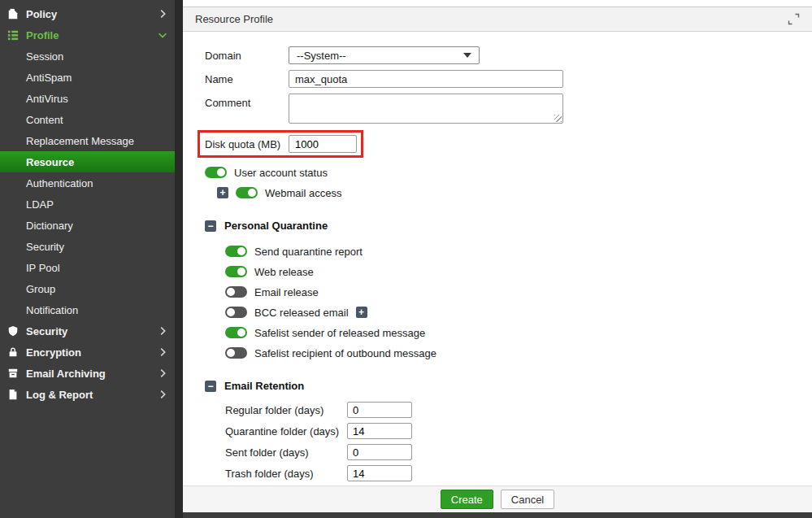 Image resolution: width=812 pixels, height=518 pixels. Describe the element at coordinates (88, 14) in the screenshot. I see `sidebar-item-policy: Policy` at that location.